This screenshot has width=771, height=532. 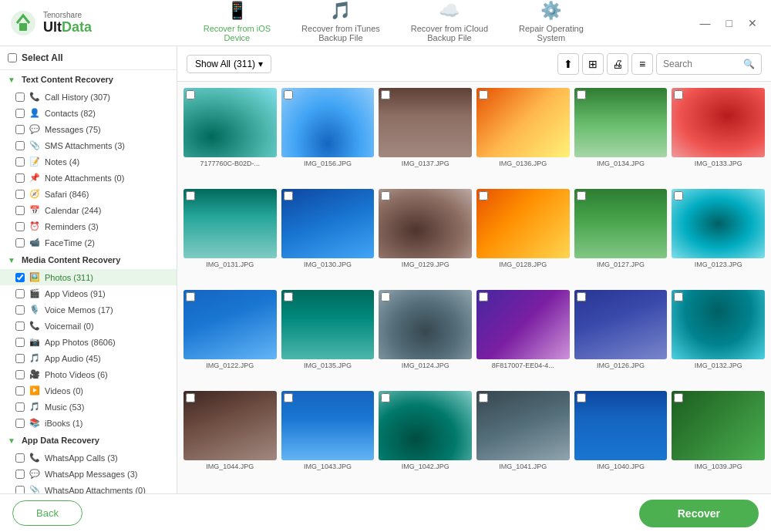 I want to click on sidebar-item-app-videos: 🎬 App Videos (91), so click(x=88, y=293).